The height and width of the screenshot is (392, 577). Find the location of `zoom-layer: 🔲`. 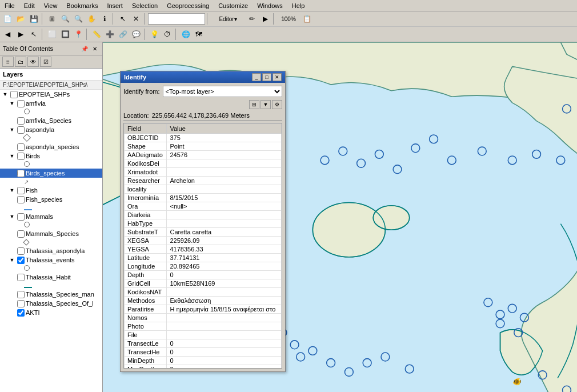

zoom-layer: 🔲 is located at coordinates (65, 34).